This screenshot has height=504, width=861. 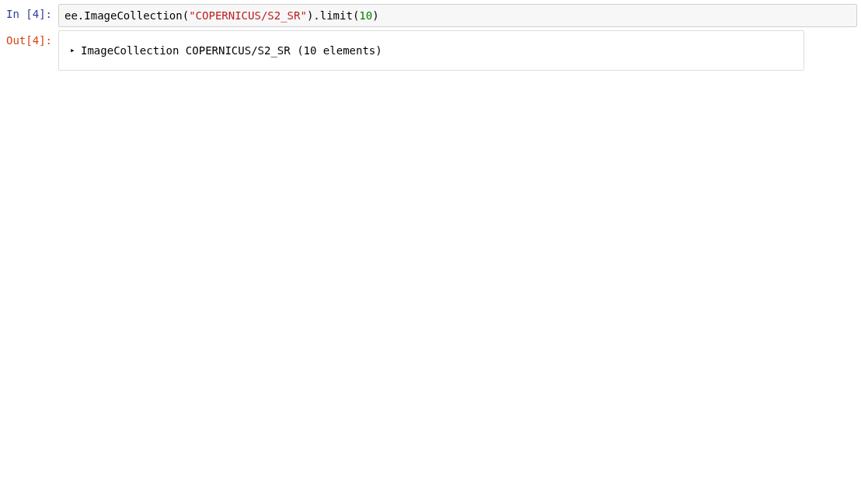 What do you see at coordinates (431, 16) in the screenshot?
I see `input-cell: In [4]: ee.ImageCollection("COPERNICUS/S…` at bounding box center [431, 16].